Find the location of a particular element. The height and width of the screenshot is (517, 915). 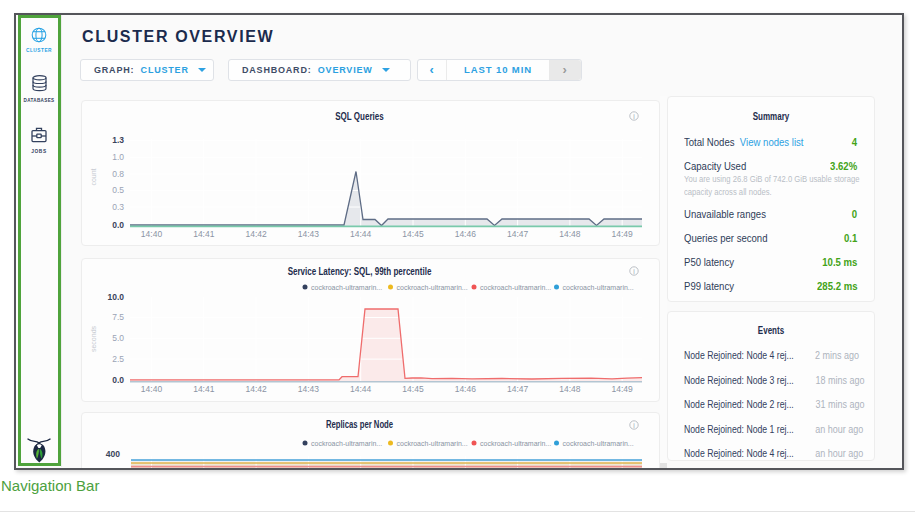

svg-text: 0.3 is located at coordinates (118, 207).